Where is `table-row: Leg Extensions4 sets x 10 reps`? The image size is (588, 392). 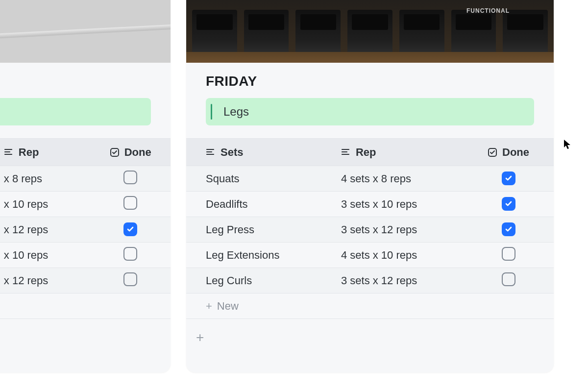
table-row: Leg Extensions4 sets x 10 reps is located at coordinates (370, 255).